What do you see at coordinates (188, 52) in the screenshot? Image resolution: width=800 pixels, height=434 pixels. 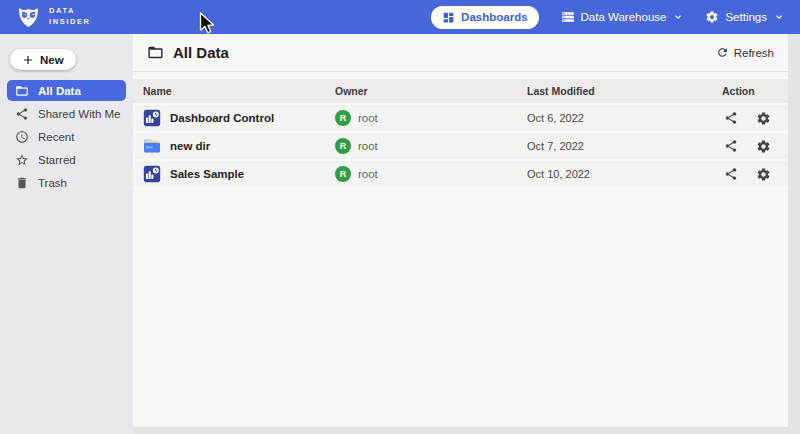 I see `title-wrap: All Data` at bounding box center [188, 52].